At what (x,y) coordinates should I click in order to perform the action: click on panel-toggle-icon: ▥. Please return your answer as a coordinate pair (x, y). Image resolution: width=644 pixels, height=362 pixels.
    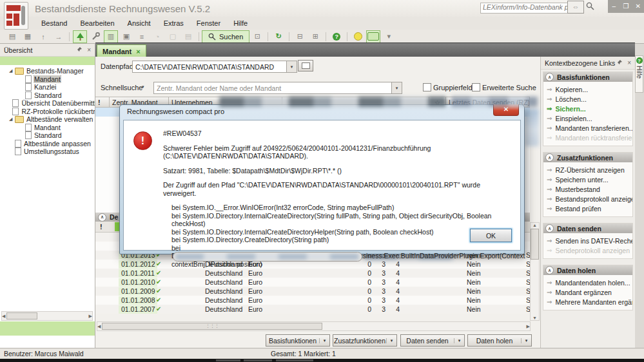
    Looking at the image, I should click on (111, 37).